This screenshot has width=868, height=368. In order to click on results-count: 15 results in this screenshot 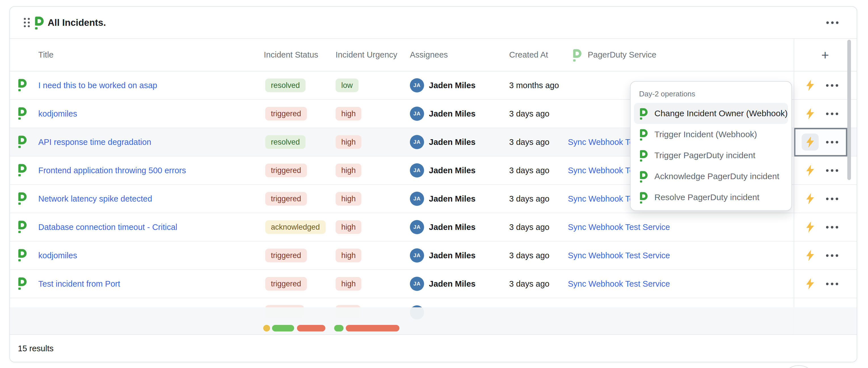, I will do `click(36, 348)`.